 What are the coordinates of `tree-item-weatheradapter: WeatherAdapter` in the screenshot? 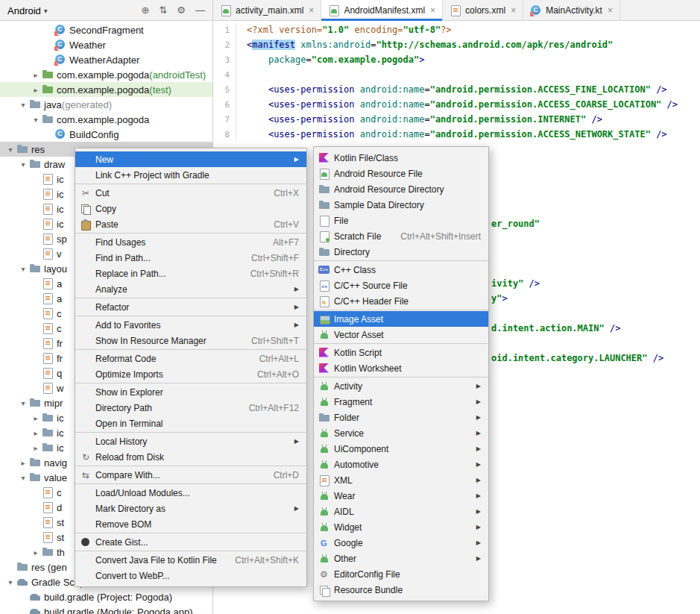 It's located at (106, 60).